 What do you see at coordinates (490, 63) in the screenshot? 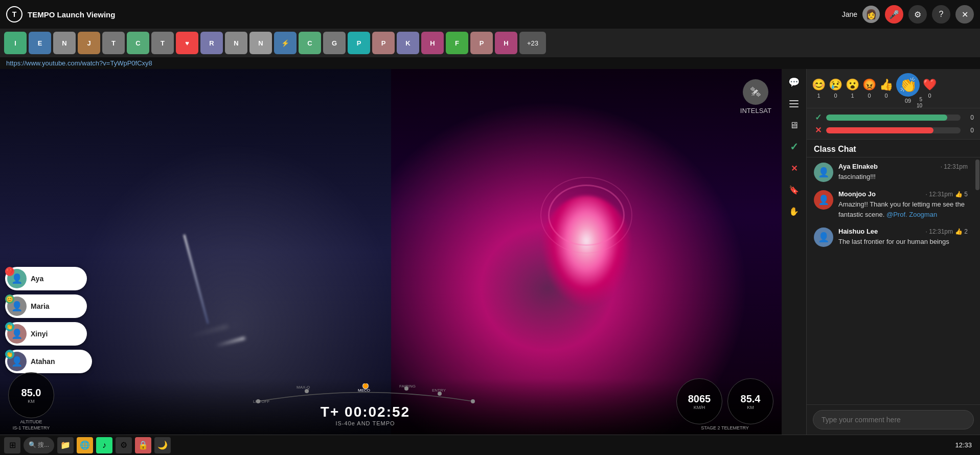
I see `url-bar: https://www.youtube.com/watch?v=TyWpP0fC…` at bounding box center [490, 63].